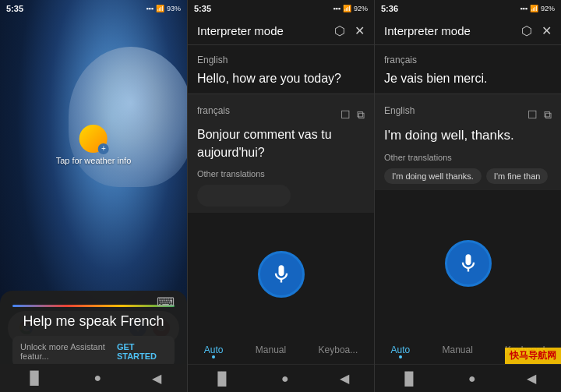  Describe the element at coordinates (472, 379) in the screenshot. I see `nav-home-3: ●` at that location.